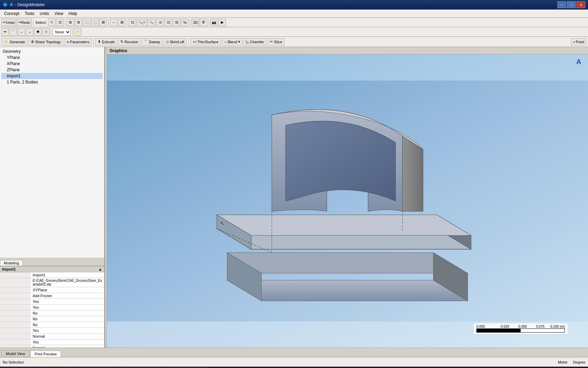 This screenshot has width=588, height=368. I want to click on scale-label-right: 0.100 (m), so click(557, 326).